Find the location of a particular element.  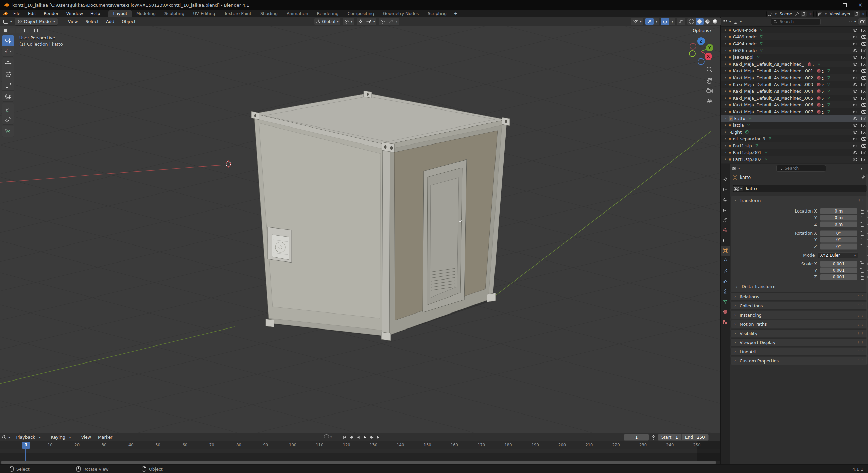

timeline-editor-type-button: ▾ is located at coordinates (6, 437).